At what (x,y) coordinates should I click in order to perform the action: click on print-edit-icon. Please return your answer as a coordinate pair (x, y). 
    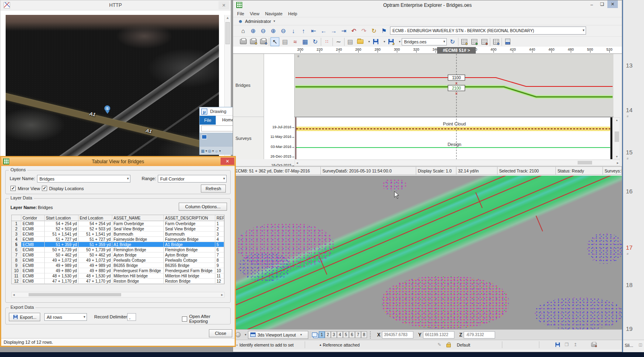
    Looking at the image, I should click on (253, 42).